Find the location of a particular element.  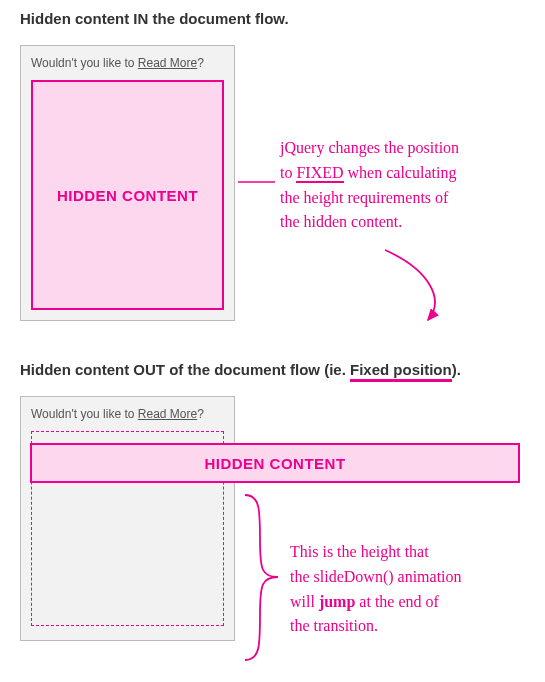

read-more-link: Read More is located at coordinates (168, 63).